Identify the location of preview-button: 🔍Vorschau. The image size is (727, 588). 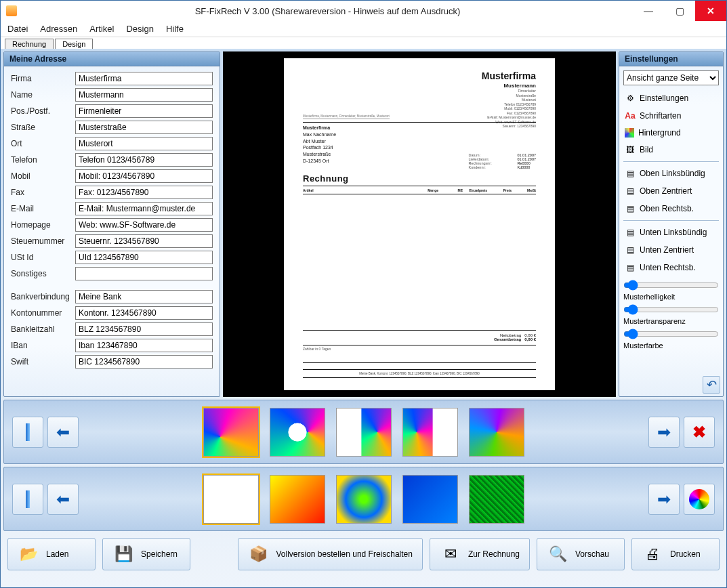
(581, 554).